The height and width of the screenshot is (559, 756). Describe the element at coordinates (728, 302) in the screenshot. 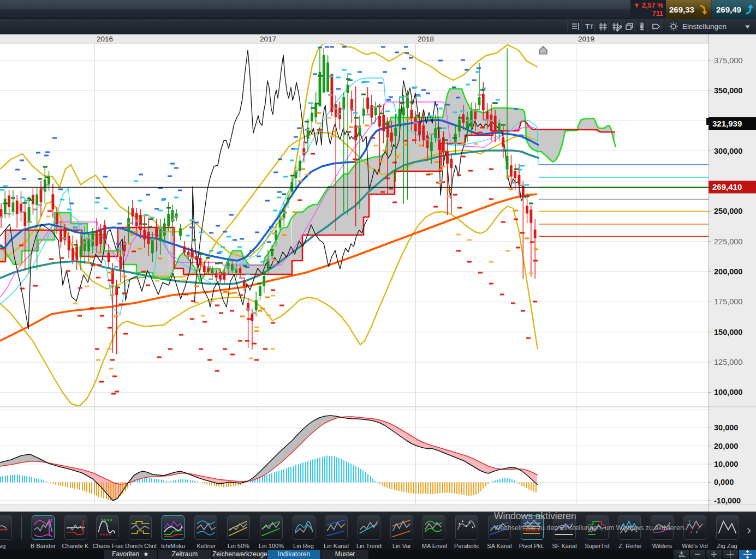

I see `svg-text: 175,000` at that location.